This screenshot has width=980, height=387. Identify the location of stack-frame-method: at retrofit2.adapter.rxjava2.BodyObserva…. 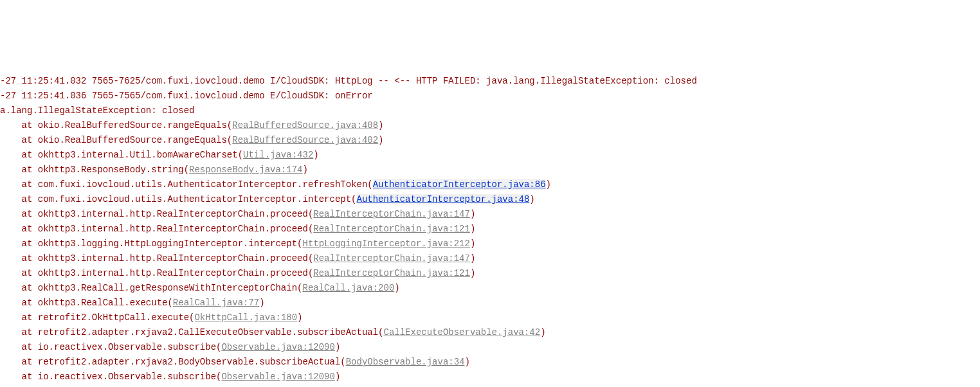
(173, 362).